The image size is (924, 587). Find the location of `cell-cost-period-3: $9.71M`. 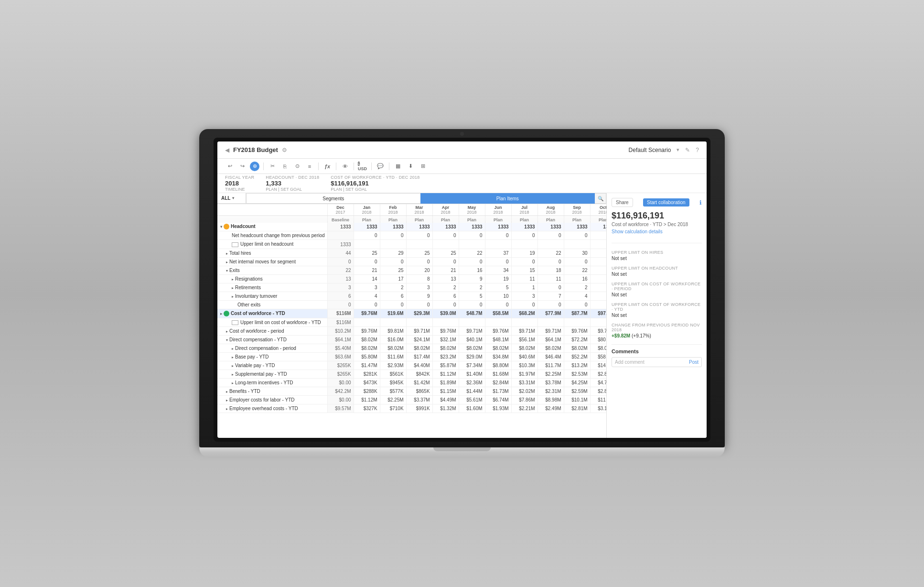

cell-cost-period-3: $9.71M is located at coordinates (419, 331).